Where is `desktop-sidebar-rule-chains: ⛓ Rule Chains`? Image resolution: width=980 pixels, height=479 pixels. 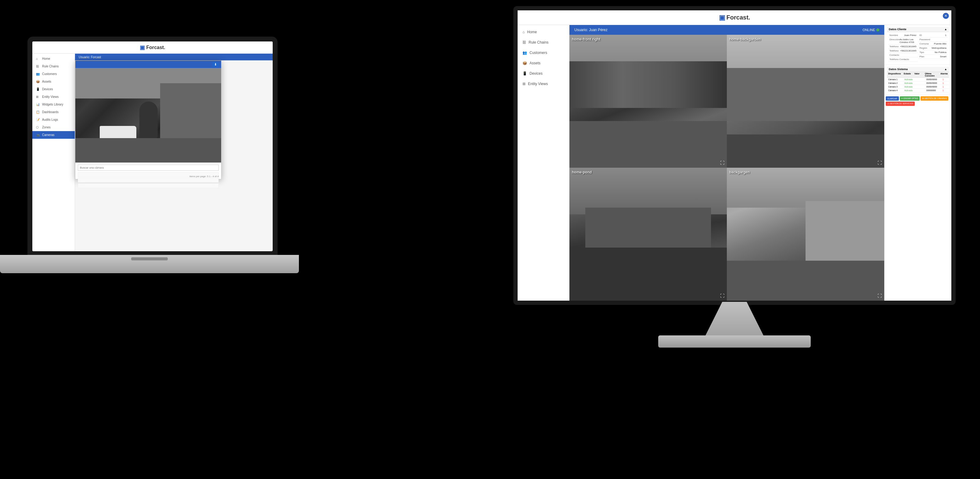 desktop-sidebar-rule-chains: ⛓ Rule Chains is located at coordinates (543, 43).